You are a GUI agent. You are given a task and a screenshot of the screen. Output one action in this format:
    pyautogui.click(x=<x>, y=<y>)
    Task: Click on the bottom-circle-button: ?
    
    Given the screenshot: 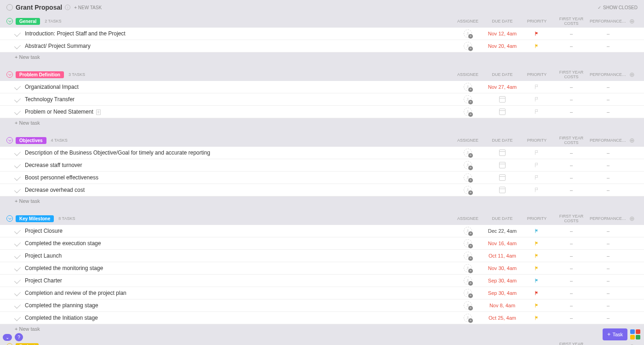 What is the action you would take?
    pyautogui.click(x=19, y=337)
    